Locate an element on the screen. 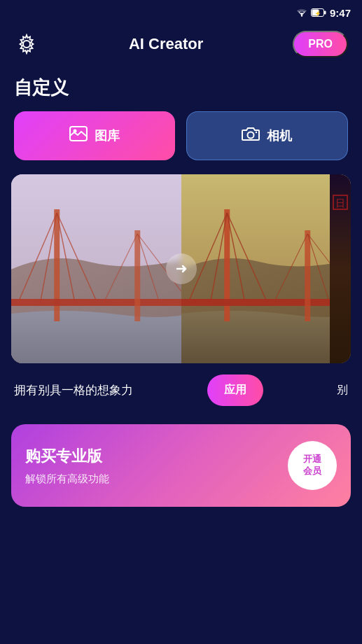 Image resolution: width=362 pixels, height=644 pixels. slider-filtered-image is located at coordinates (266, 269).